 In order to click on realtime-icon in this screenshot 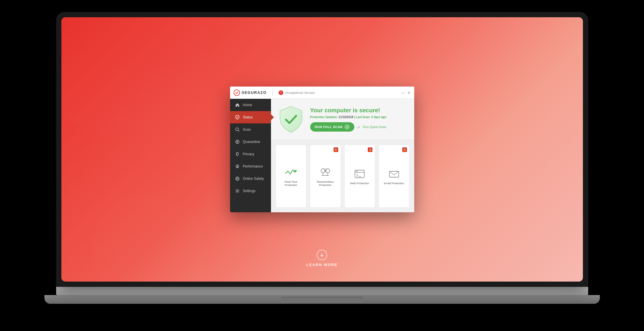, I will do `click(291, 173)`.